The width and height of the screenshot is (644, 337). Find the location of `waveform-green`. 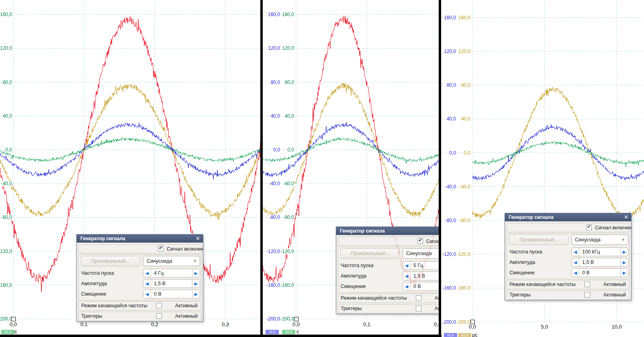

waveform-green is located at coordinates (130, 149).